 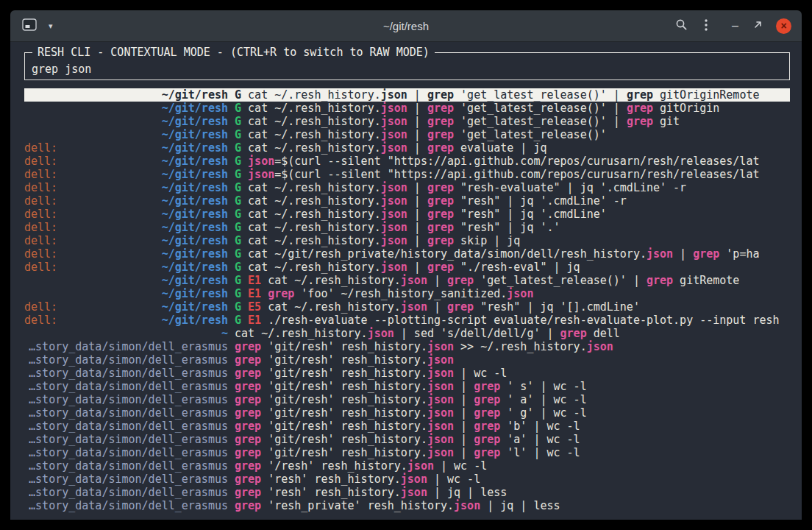 I want to click on row-left-column: ~, so click(x=127, y=333).